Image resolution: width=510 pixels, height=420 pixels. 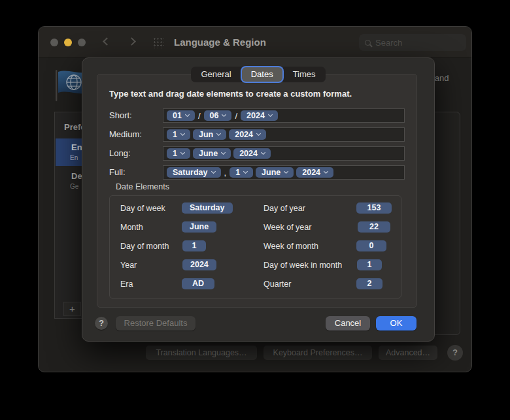 I want to click on element-pill-week-of-month: 0, so click(x=371, y=246).